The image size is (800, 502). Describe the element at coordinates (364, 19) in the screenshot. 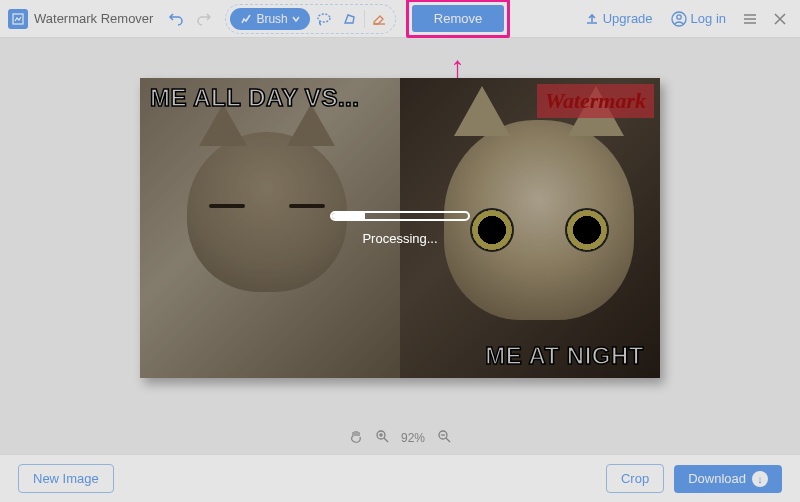

I see `tool-divider` at that location.